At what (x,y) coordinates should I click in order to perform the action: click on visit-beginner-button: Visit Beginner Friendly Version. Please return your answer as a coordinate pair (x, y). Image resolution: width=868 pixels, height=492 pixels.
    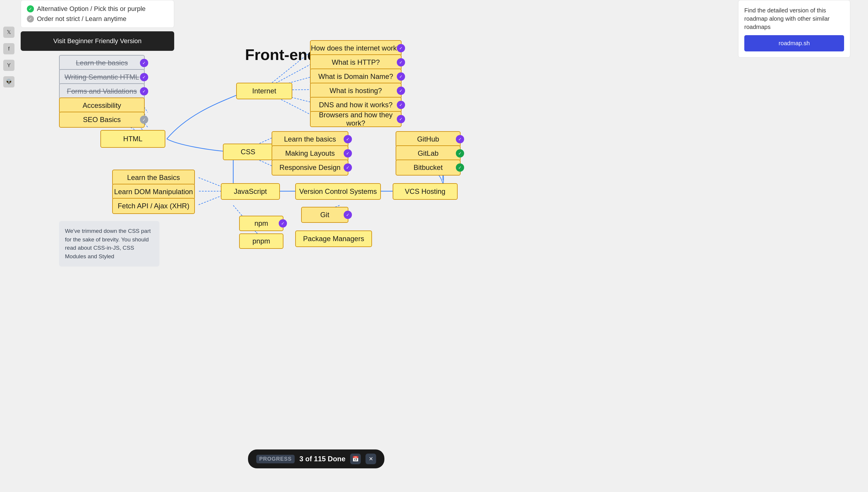
    Looking at the image, I should click on (97, 41).